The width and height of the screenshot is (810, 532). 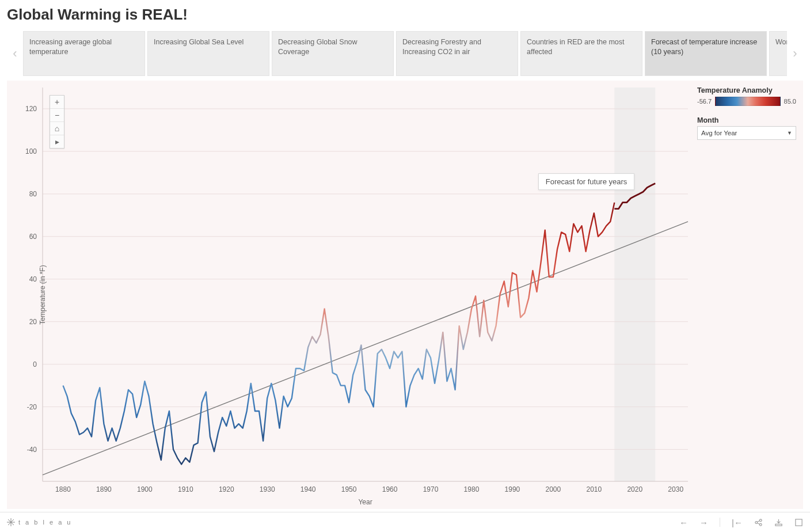 I want to click on svg-text: 2030, so click(x=676, y=489).